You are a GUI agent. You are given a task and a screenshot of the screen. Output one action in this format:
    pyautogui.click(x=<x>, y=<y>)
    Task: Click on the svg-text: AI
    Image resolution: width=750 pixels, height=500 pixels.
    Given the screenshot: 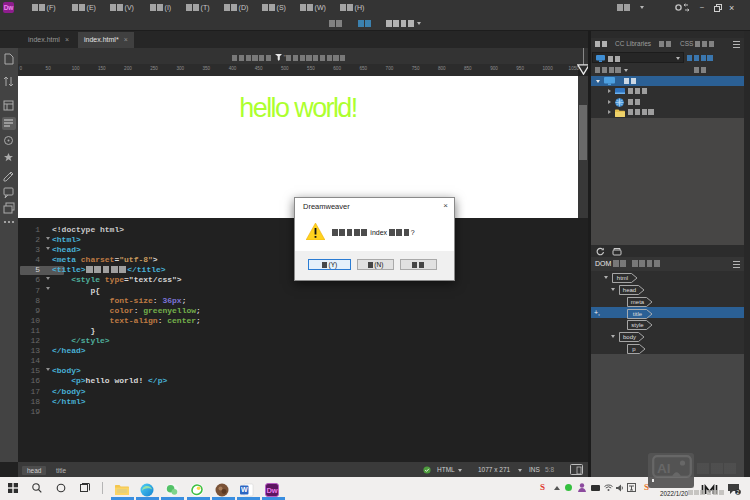 What is the action you would take?
    pyautogui.click(x=664, y=468)
    